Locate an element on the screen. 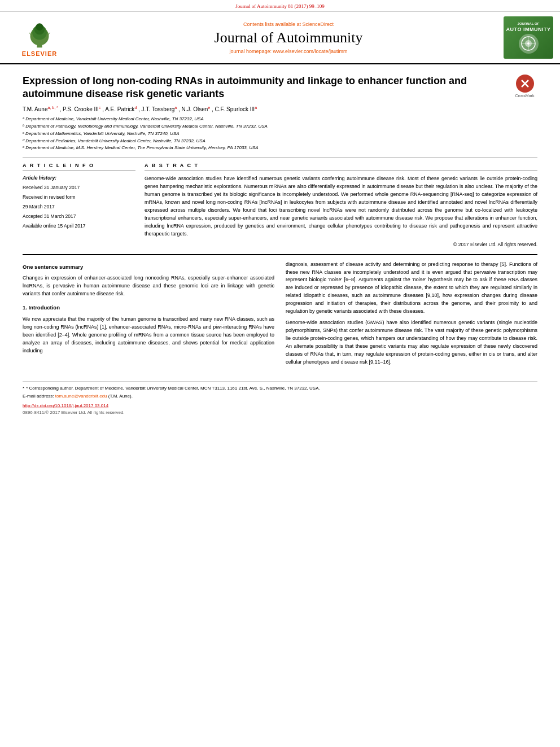 The image size is (560, 747). affiliations-section: a Department of Medicine, Vanderbilt Uni… is located at coordinates (280, 134).